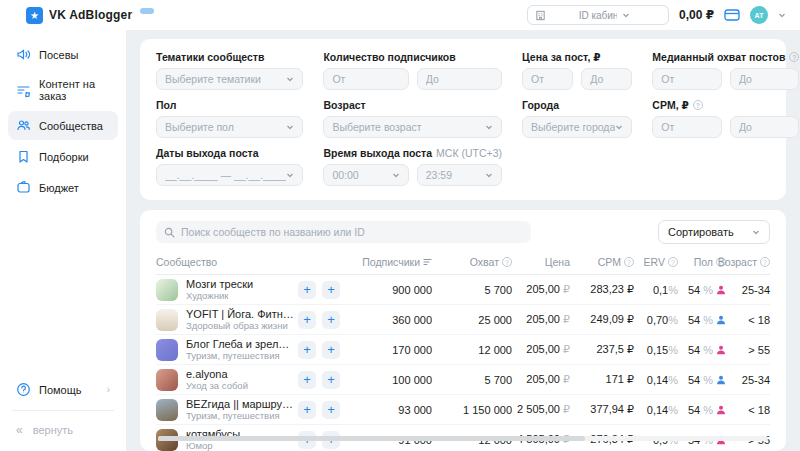 The width and height of the screenshot is (800, 451). What do you see at coordinates (24, 54) in the screenshot?
I see `megaphone-icon` at bounding box center [24, 54].